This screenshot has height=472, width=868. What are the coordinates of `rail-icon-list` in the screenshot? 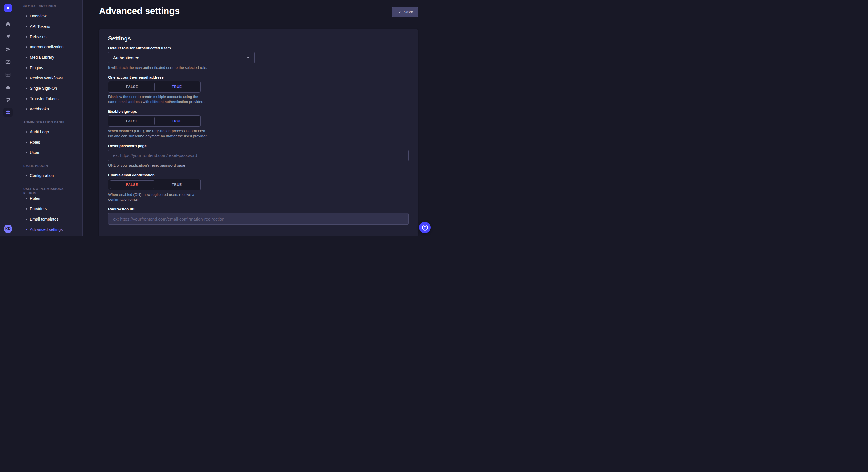 It's located at (8, 119).